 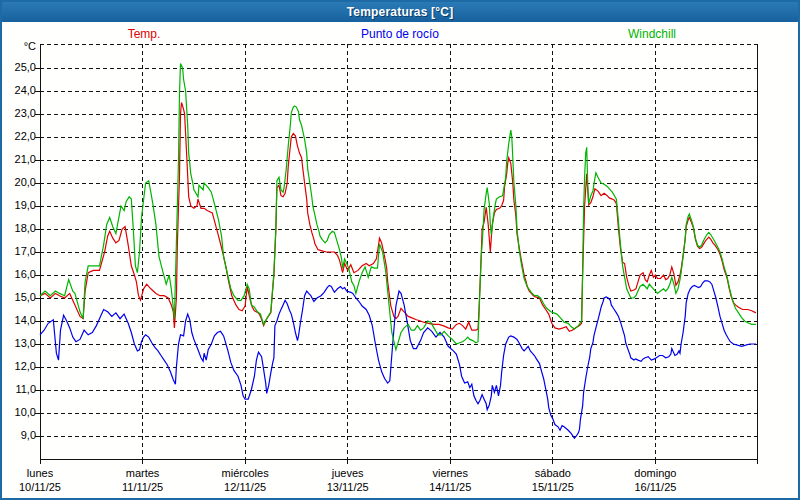 What do you see at coordinates (450, 473) in the screenshot?
I see `x-day-label-viernes: viernes` at bounding box center [450, 473].